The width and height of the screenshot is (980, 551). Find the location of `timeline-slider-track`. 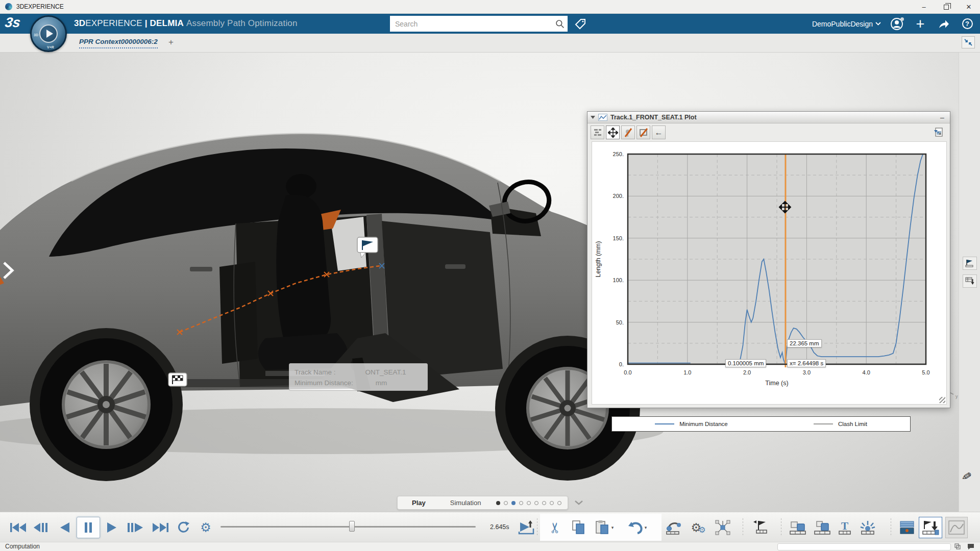

timeline-slider-track is located at coordinates (348, 527).